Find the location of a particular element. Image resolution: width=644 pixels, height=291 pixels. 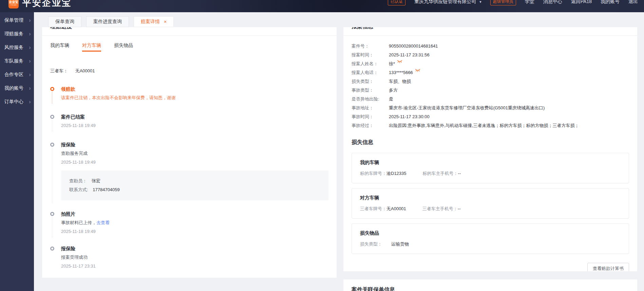

timeline-item-case-closed: 案件已结案 2025-11-18 19:49 is located at coordinates (189, 121).